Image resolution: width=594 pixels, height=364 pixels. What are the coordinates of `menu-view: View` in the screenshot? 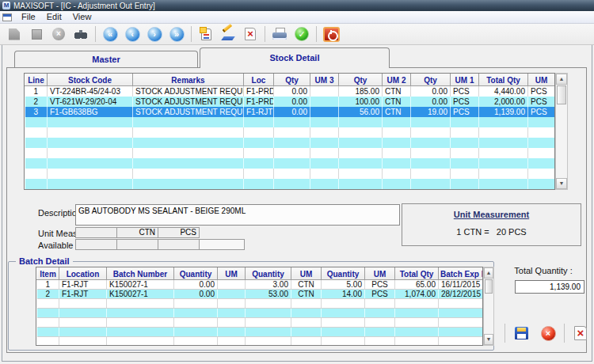 It's located at (82, 17).